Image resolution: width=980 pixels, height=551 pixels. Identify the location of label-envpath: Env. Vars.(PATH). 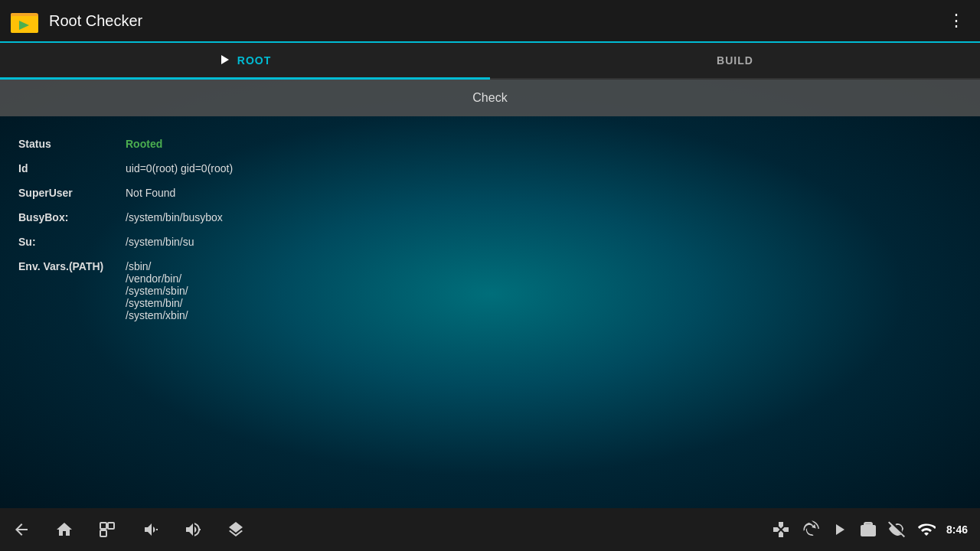
(72, 266).